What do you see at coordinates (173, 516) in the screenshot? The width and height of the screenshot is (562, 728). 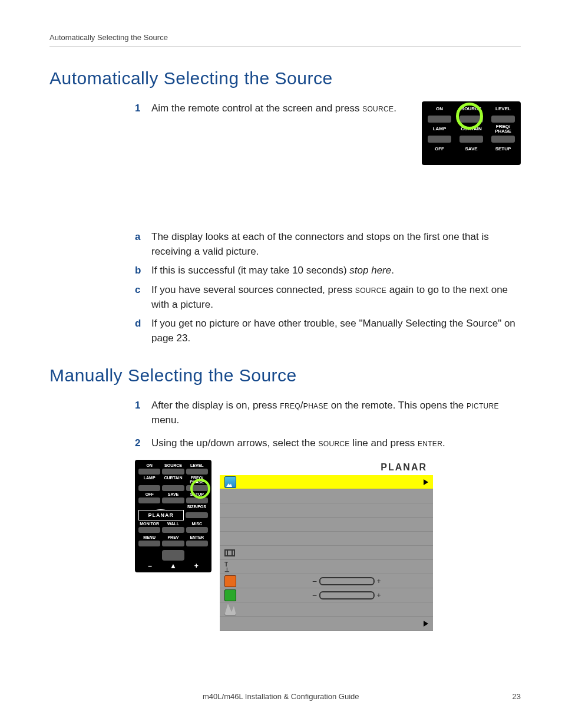 I see `remote-figure-large: ON SOURCE LEVEL LAMP CURTAIN FREQ/ PHASE` at bounding box center [173, 516].